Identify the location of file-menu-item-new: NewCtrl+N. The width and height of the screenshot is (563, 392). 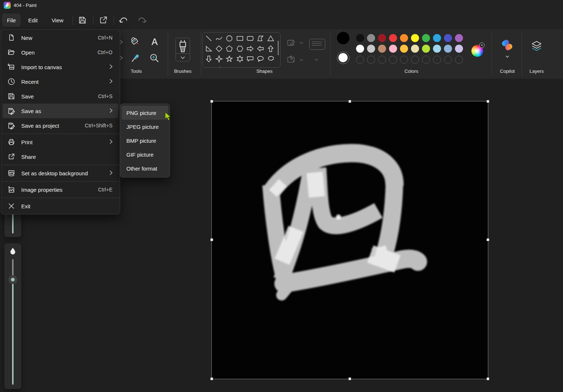
(60, 38).